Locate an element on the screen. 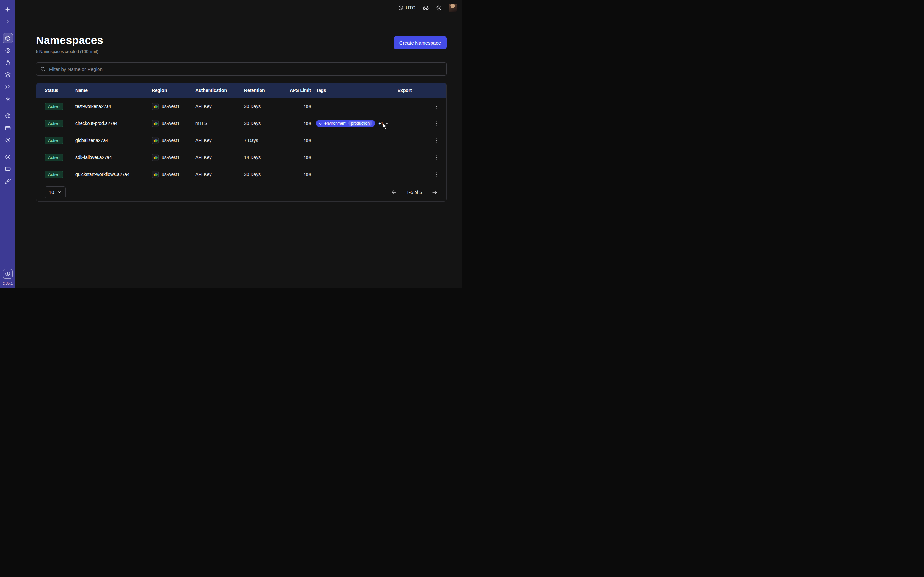  arrow-right-icon is located at coordinates (435, 192).